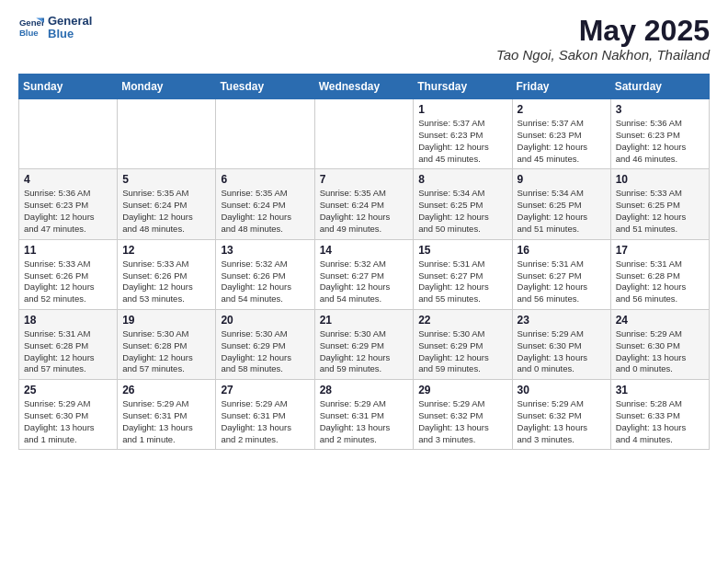 The height and width of the screenshot is (563, 728). Describe the element at coordinates (603, 39) in the screenshot. I see `title-block: May 2025 Tao Ngoi, Sakon Nakhon, Thailan…` at that location.